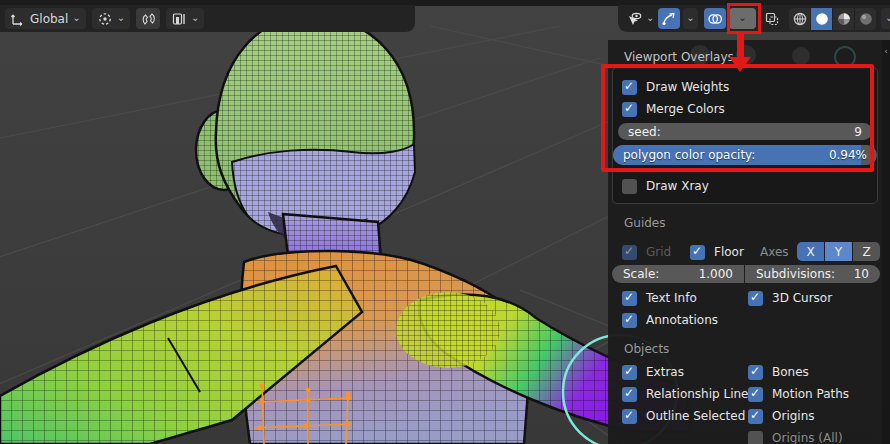  Describe the element at coordinates (886, 242) in the screenshot. I see `panel-edge-strip: ‹` at that location.